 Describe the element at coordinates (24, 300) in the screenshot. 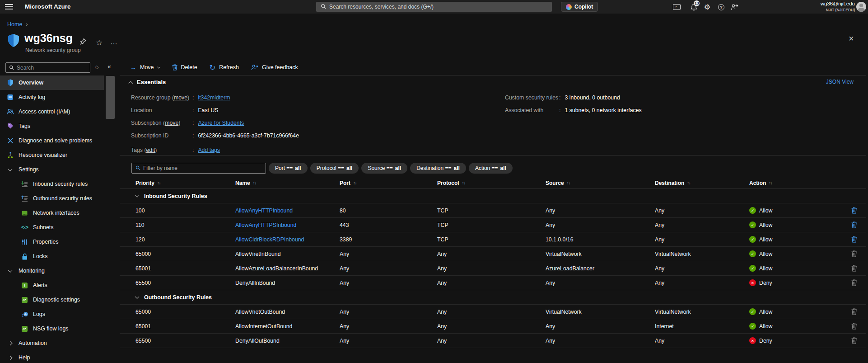

I see `diagnostic-settings-icon` at that location.